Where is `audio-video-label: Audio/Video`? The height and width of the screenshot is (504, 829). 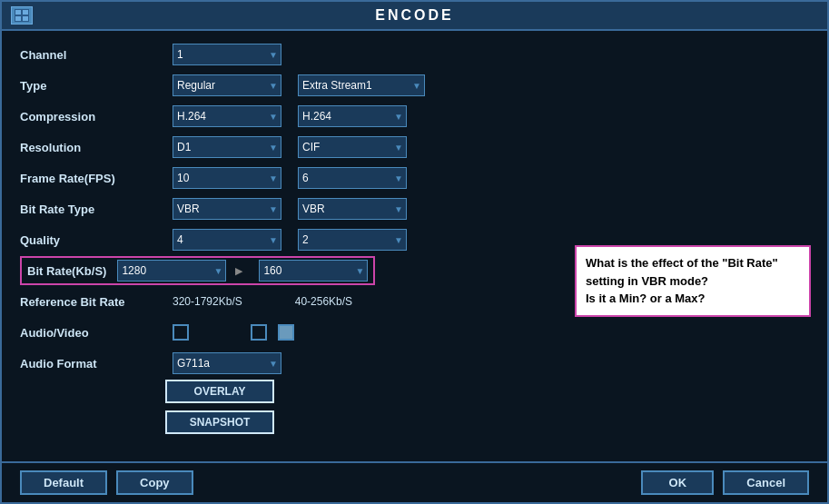 audio-video-label: Audio/Video is located at coordinates (93, 332).